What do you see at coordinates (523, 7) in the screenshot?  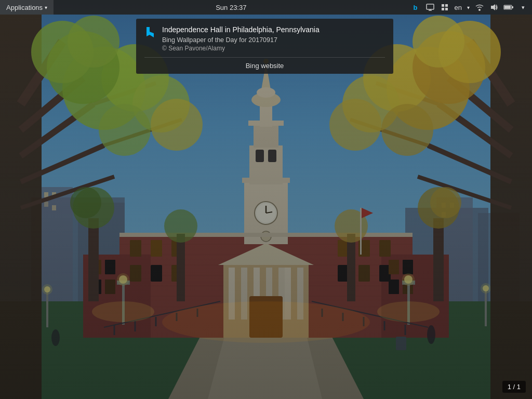 I see `more-tray-icon: ▾` at bounding box center [523, 7].